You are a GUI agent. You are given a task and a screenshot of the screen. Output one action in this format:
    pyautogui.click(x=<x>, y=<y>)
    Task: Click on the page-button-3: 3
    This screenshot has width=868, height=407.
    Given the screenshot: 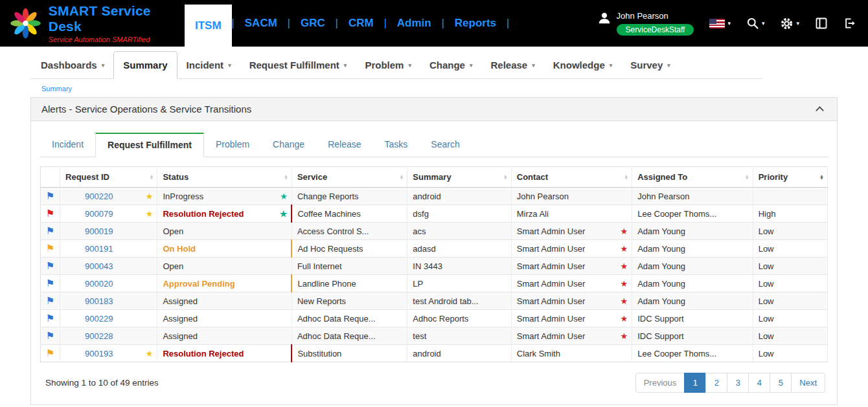 What is the action you would take?
    pyautogui.click(x=738, y=383)
    